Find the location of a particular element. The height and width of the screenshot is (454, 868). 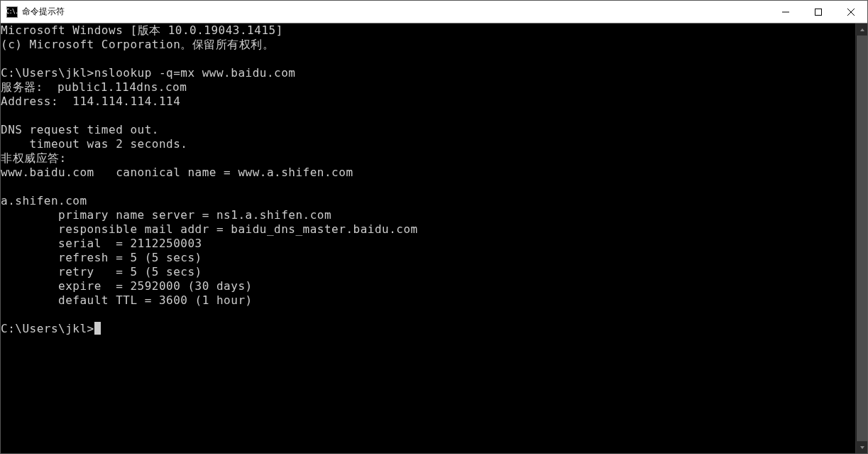

terminal-cursor is located at coordinates (98, 328).